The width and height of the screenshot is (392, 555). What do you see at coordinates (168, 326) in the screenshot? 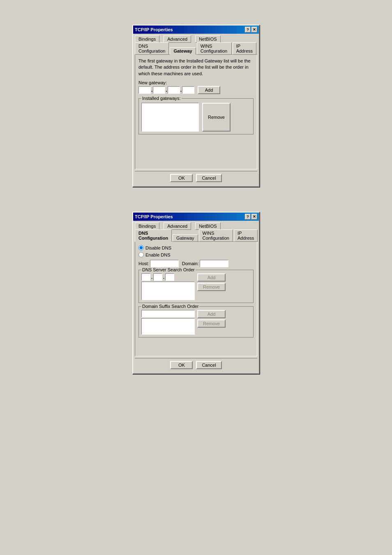
I see `domain-suffix-listbox` at bounding box center [168, 326].